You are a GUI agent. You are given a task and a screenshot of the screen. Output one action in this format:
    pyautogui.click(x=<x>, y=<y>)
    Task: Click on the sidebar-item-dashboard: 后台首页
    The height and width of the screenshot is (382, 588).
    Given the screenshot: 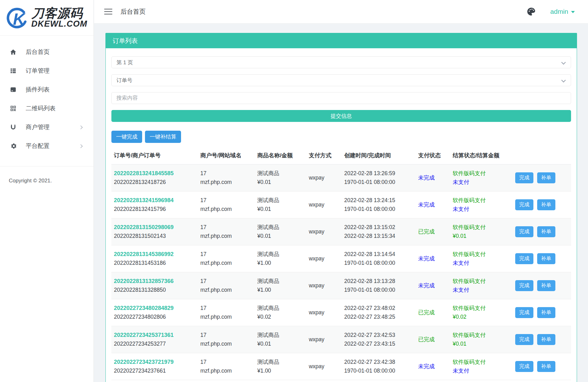 What is the action you would take?
    pyautogui.click(x=47, y=52)
    